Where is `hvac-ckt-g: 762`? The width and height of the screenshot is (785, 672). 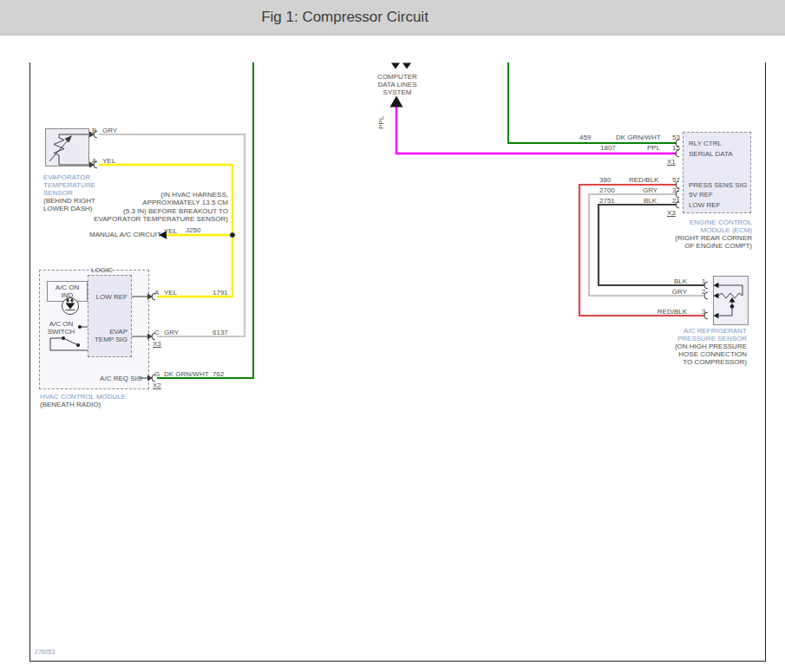 hvac-ckt-g: 762 is located at coordinates (219, 375).